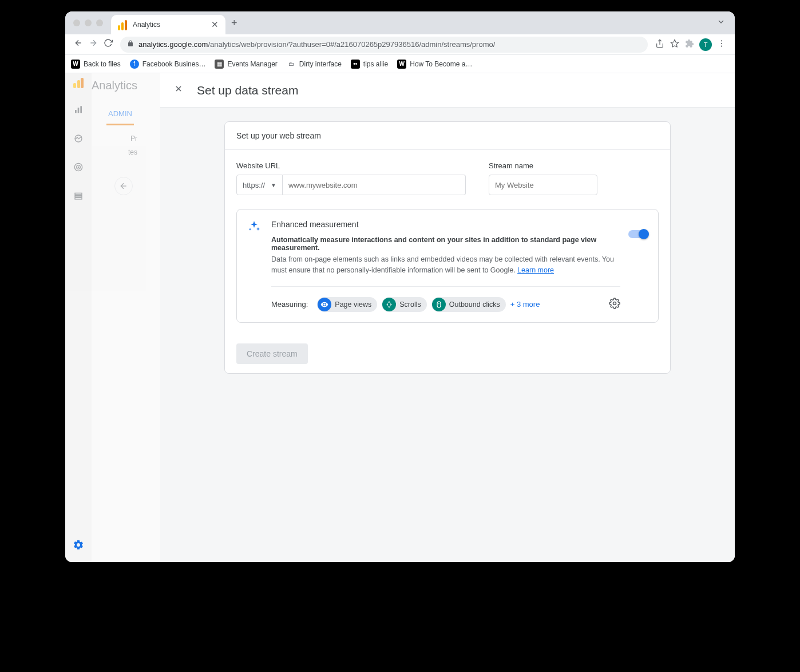  What do you see at coordinates (706, 45) in the screenshot?
I see `avatar: T` at bounding box center [706, 45].